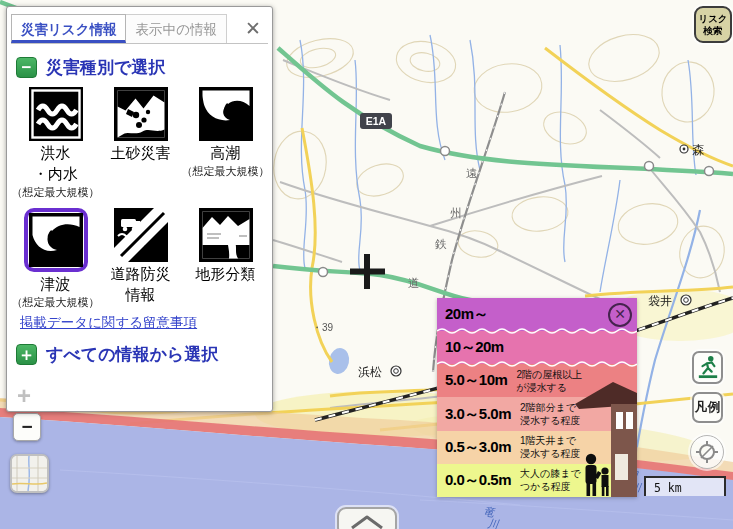  Describe the element at coordinates (117, 354) in the screenshot. I see `section-select-from-all: ＋ すべての情報から選択` at that location.